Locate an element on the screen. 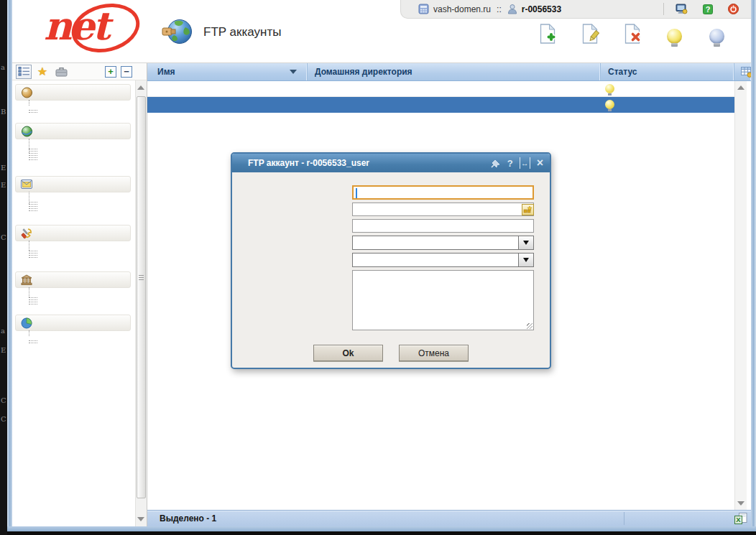 Image resolution: width=756 pixels, height=535 pixels. edit-button is located at coordinates (589, 34).